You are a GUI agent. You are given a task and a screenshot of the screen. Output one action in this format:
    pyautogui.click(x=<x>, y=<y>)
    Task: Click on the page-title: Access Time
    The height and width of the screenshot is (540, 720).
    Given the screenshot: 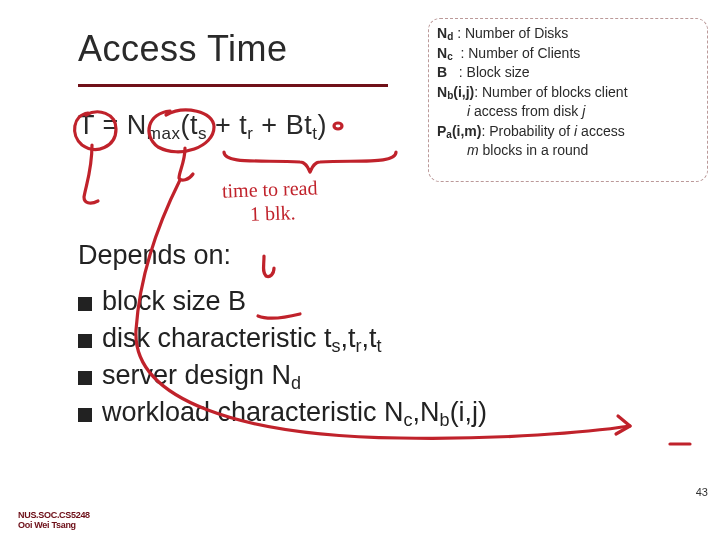 What is the action you would take?
    pyautogui.click(x=183, y=49)
    